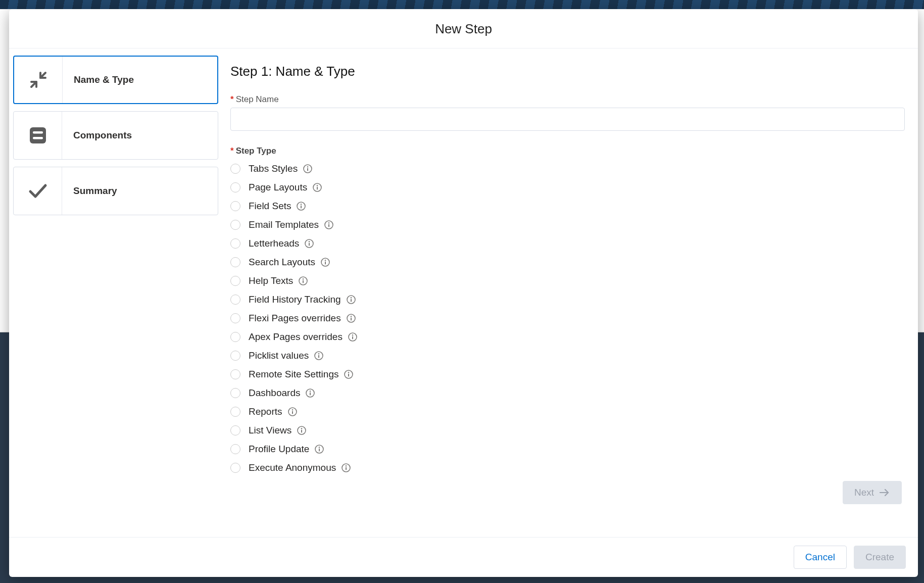 The height and width of the screenshot is (583, 924). What do you see at coordinates (568, 356) in the screenshot?
I see `step-type-option: Picklist values` at bounding box center [568, 356].